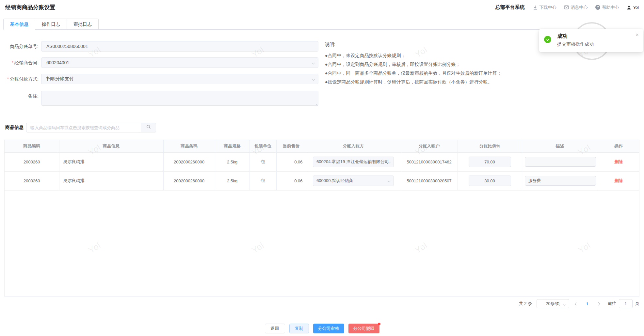 This screenshot has width=644, height=336. What do you see at coordinates (335, 181) in the screenshot?
I see `party-select-value: 600000.默认经销商` at bounding box center [335, 181].